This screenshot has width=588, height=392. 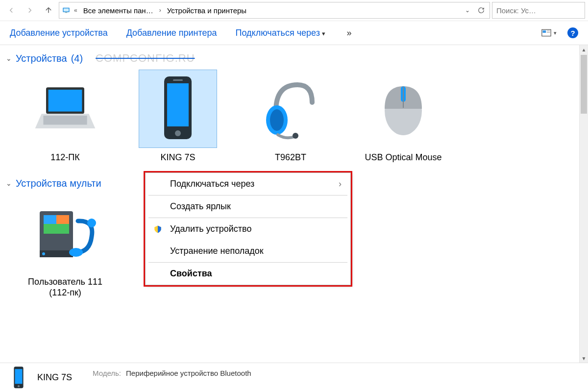 I want to click on add-device-button: Добавление устройства, so click(x=59, y=33).